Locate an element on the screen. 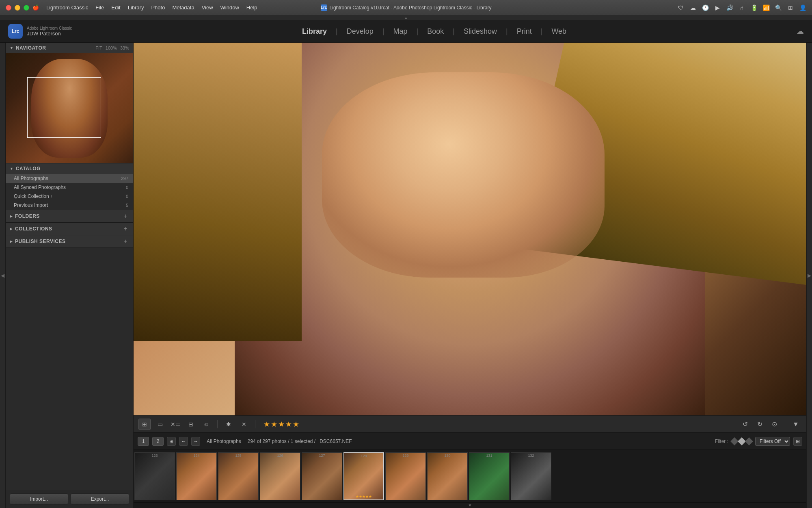 The width and height of the screenshot is (812, 508). filmstrip-next-button: → is located at coordinates (196, 441).